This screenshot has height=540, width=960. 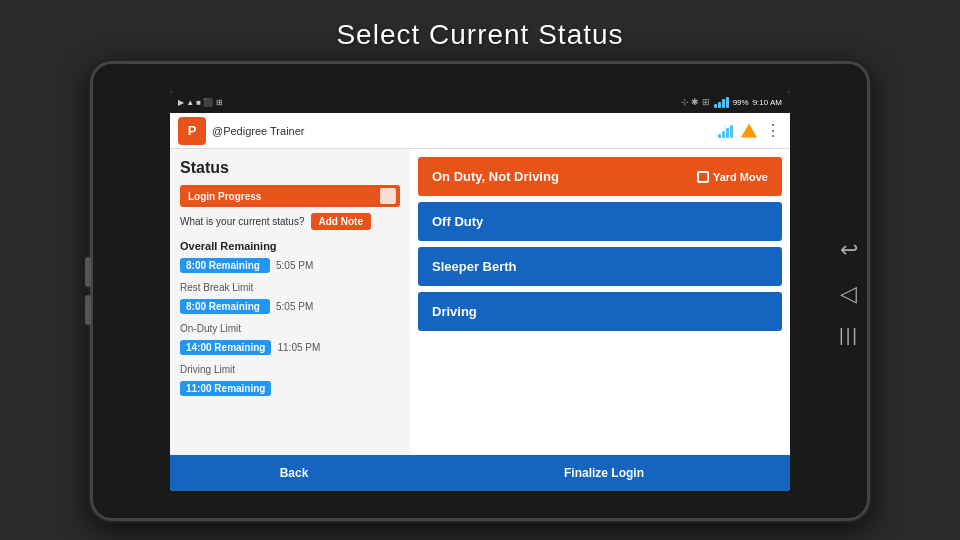 I want to click on rest-break-row: 8:00 Remaining 5:05 PM, so click(x=290, y=306).